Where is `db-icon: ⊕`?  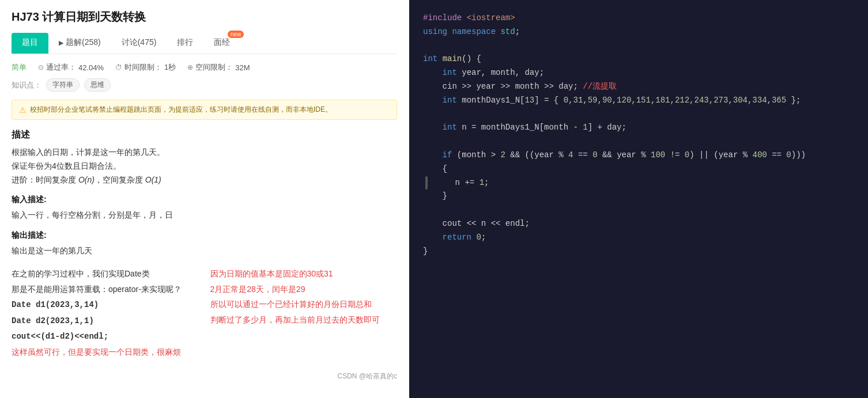
db-icon: ⊕ is located at coordinates (190, 67).